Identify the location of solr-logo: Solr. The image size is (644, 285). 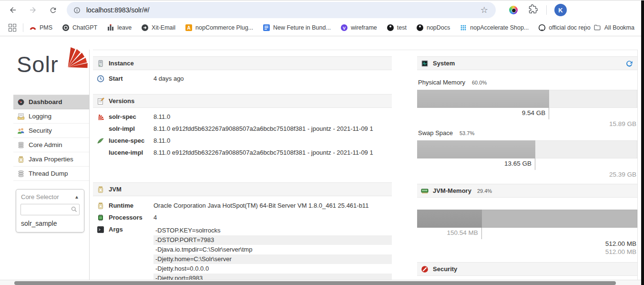
(53, 63).